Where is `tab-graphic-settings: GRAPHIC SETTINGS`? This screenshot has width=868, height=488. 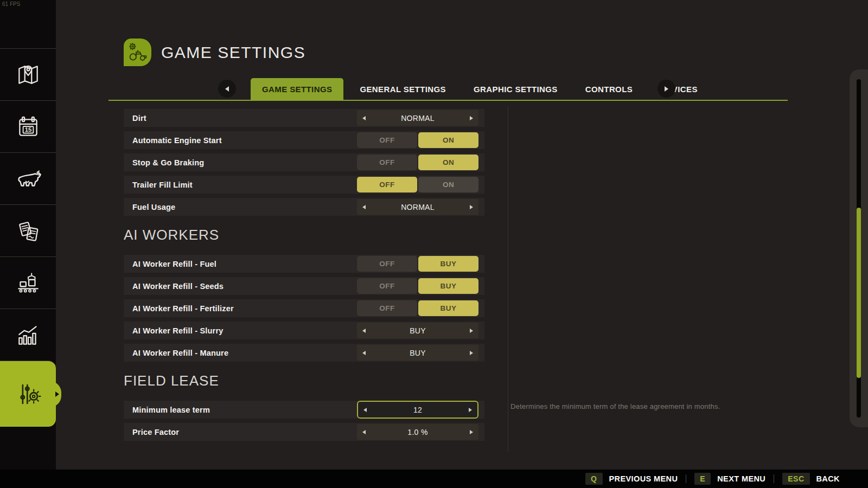 tab-graphic-settings: GRAPHIC SETTINGS is located at coordinates (515, 89).